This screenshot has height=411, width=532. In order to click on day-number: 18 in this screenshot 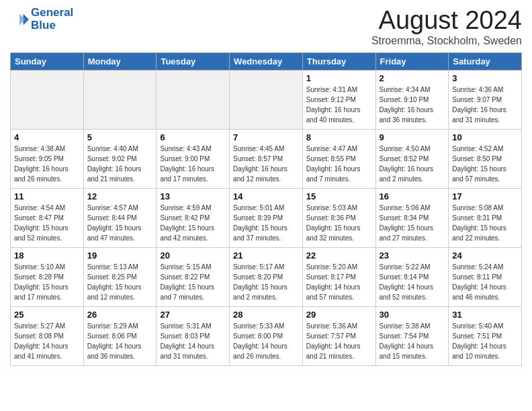, I will do `click(47, 255)`.